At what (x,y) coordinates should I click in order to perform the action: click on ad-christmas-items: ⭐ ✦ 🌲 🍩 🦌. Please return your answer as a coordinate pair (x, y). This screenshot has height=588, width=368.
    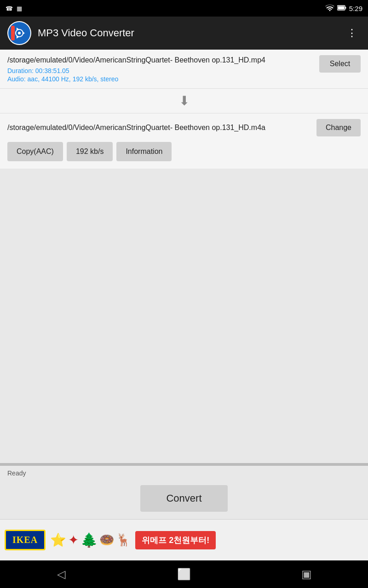
    Looking at the image, I should click on (90, 540).